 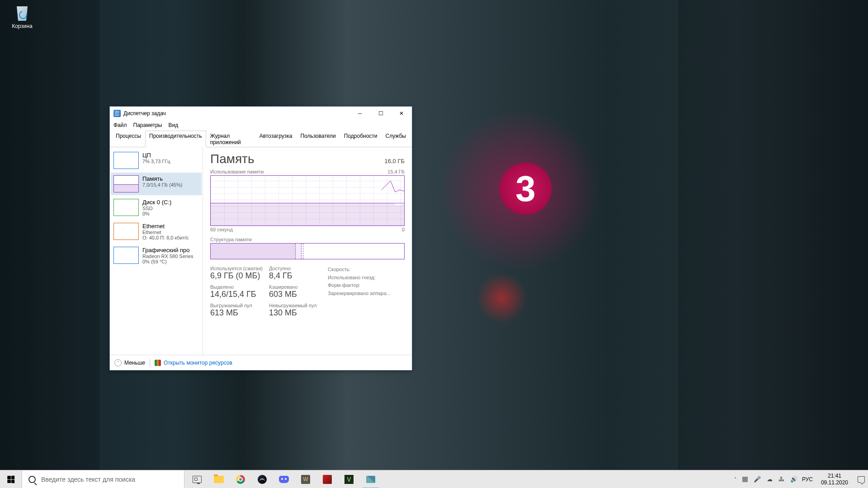 What do you see at coordinates (11, 479) in the screenshot?
I see `start-button` at bounding box center [11, 479].